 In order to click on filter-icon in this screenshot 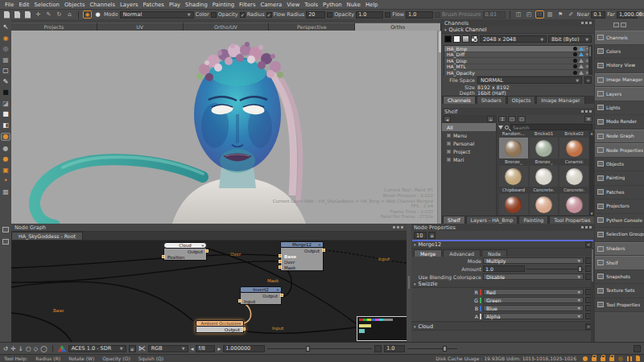, I will do `click(501, 127)`.